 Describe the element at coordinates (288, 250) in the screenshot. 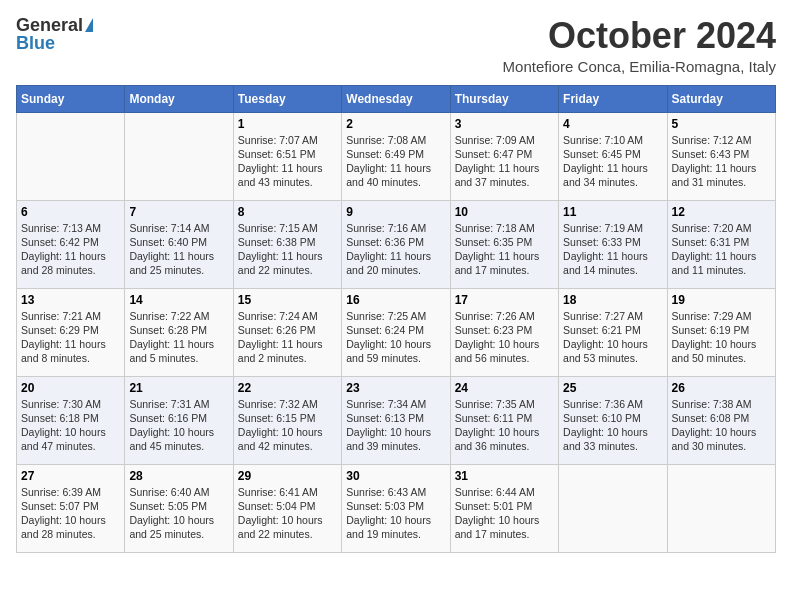

I see `day-detail: Sunrise: 7:15 AMSunset: 6:38 PMDaylight:…` at that location.